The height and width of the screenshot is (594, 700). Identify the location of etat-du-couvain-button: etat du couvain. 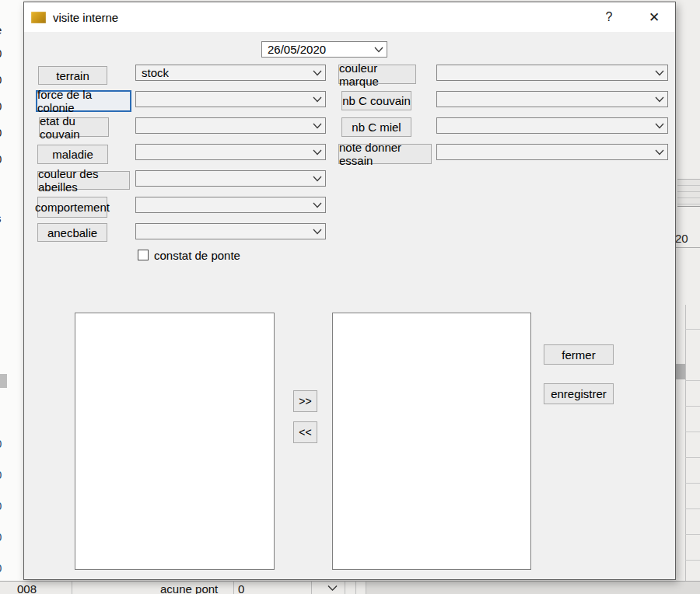
(74, 128).